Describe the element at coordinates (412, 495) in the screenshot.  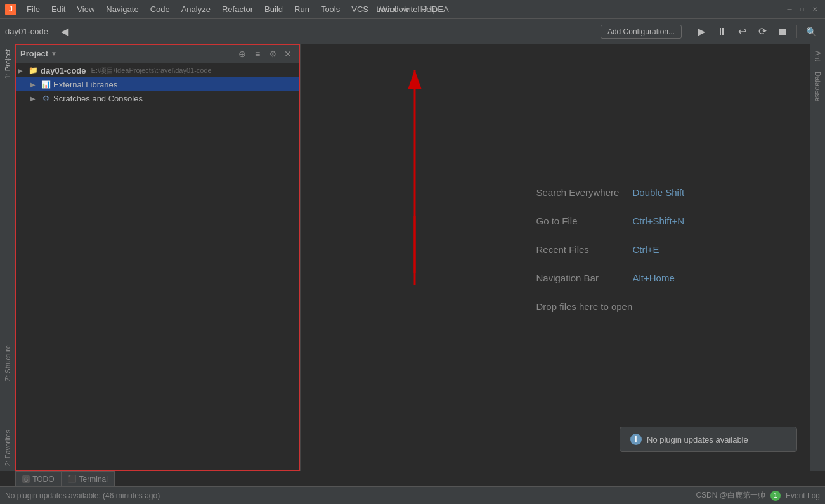
I see `status-bar: No plugin updates available: (46 minutes…` at that location.